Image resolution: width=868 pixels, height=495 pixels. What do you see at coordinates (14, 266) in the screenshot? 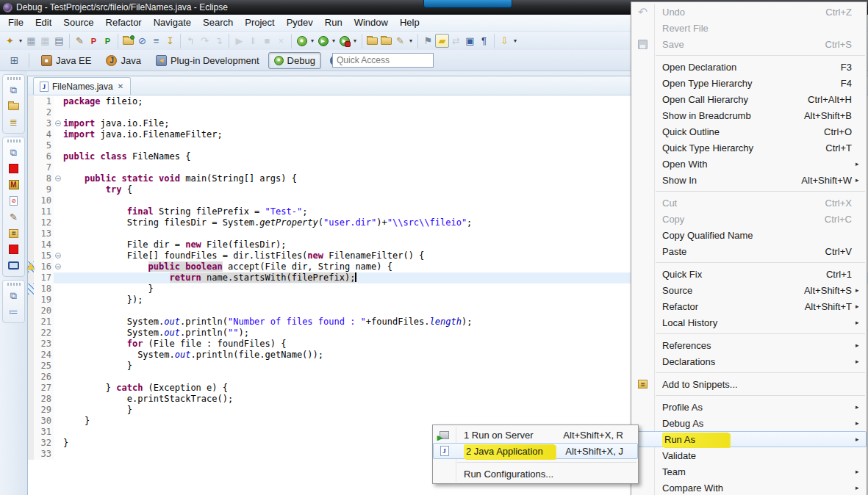
I see `console-icon` at bounding box center [14, 266].